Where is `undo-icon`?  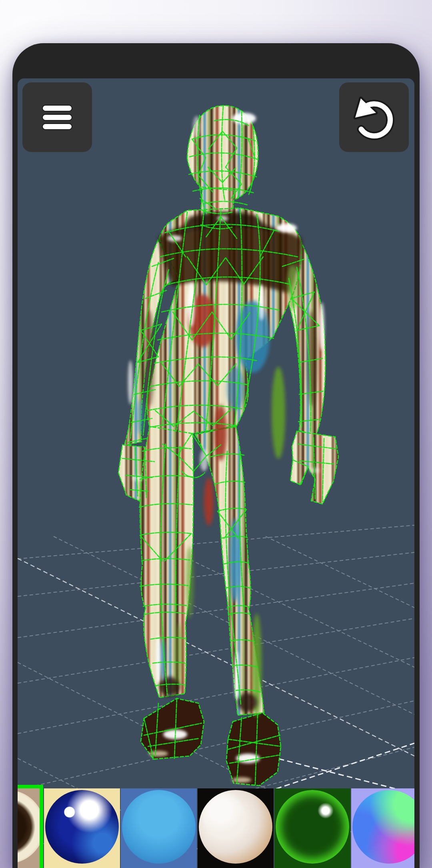 undo-icon is located at coordinates (374, 117).